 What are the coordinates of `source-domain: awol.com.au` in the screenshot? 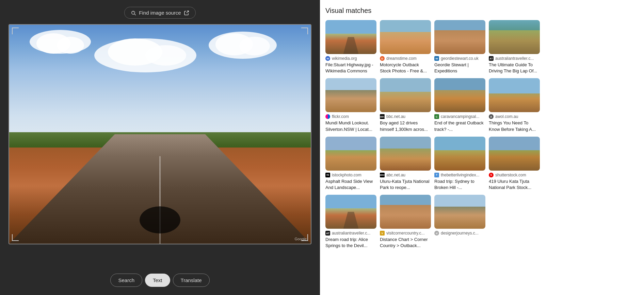 It's located at (506, 117).